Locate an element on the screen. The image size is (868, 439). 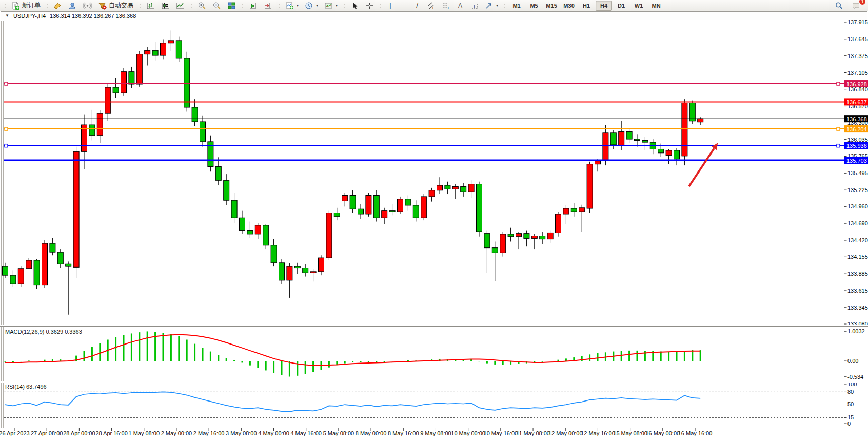
templates-button: ▾ is located at coordinates (331, 6).